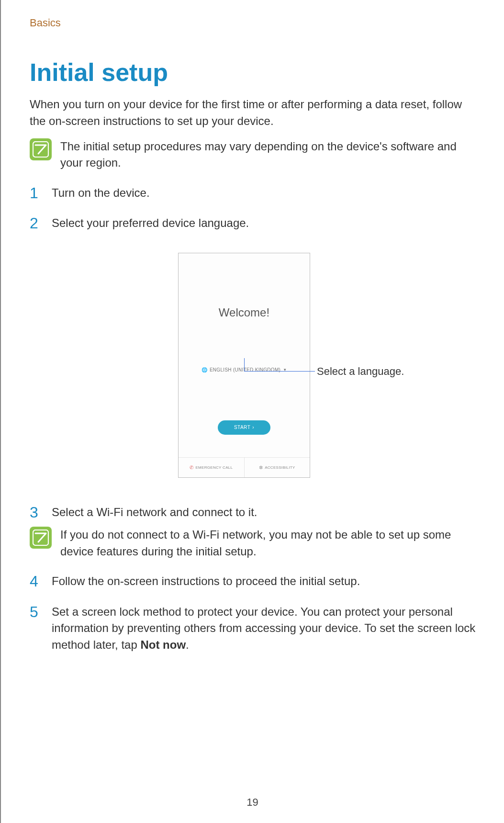 The image size is (504, 823). I want to click on step-5-text-a: Set a screen lock method to protect your…, so click(263, 628).